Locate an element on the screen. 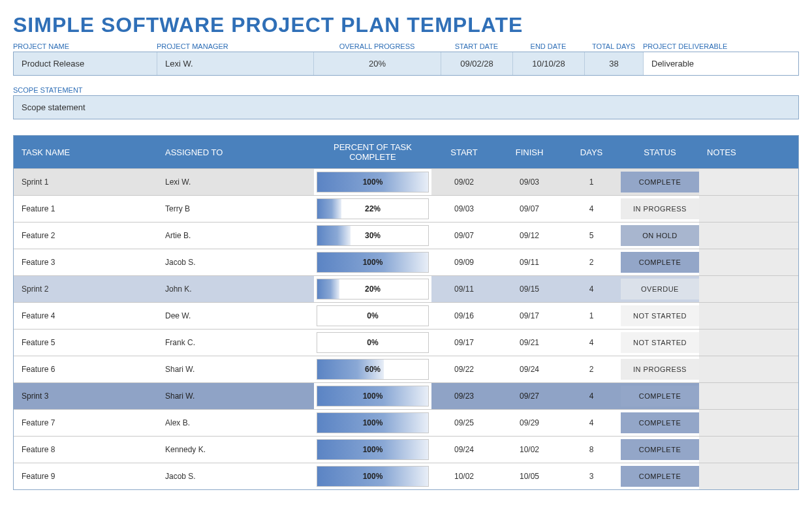 This screenshot has height=507, width=812. cell-start: 10/02 is located at coordinates (464, 476).